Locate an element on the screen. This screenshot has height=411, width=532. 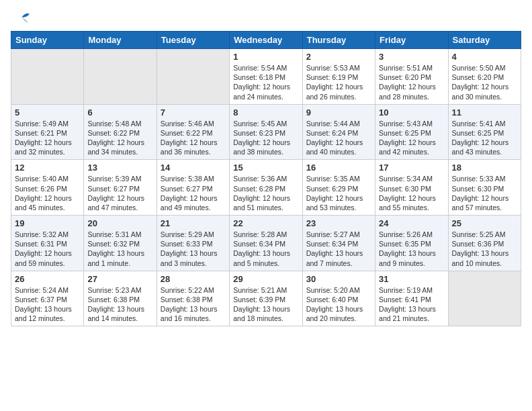
day-number: 28 is located at coordinates (193, 279).